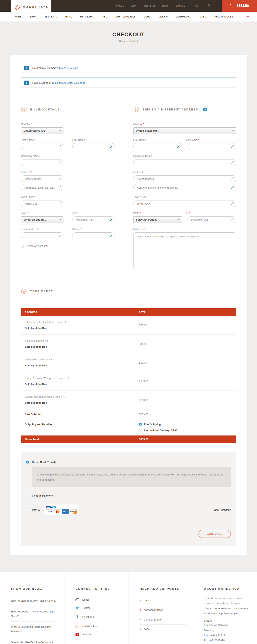  Describe the element at coordinates (69, 17) in the screenshot. I see `nav-html: HTML` at that location.